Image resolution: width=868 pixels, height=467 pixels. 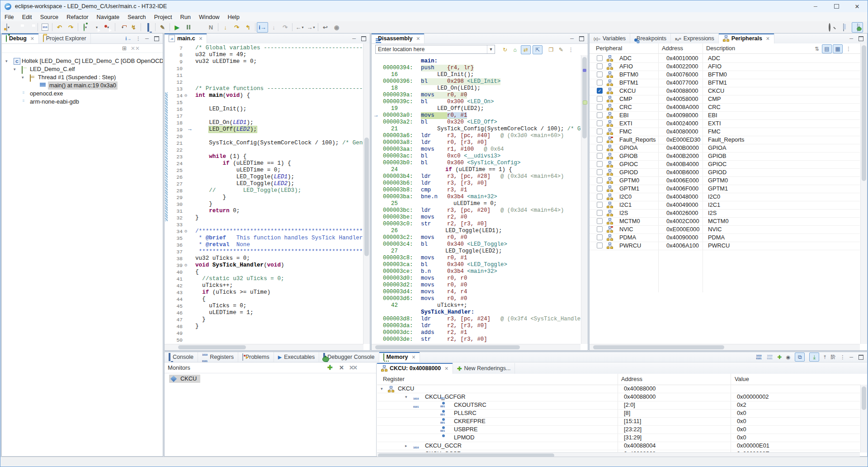 What do you see at coordinates (188, 27) in the screenshot?
I see `suspend-icon` at bounding box center [188, 27].